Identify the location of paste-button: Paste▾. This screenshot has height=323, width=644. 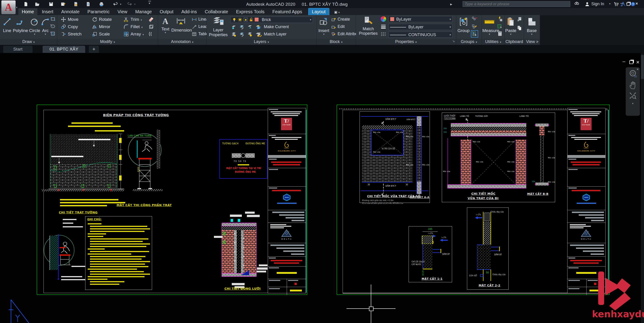
(511, 26).